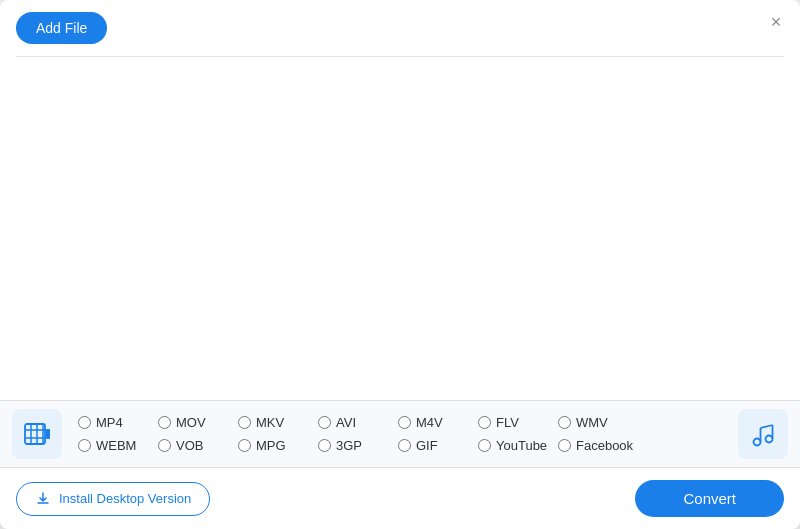  Describe the element at coordinates (594, 422) in the screenshot. I see `format-option-wmv: WMV` at that location.